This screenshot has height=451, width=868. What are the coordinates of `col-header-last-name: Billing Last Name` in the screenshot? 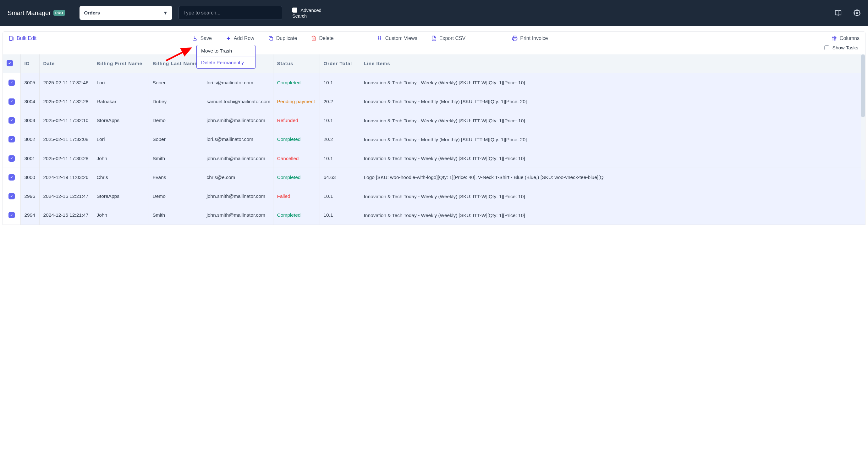 It's located at (176, 64).